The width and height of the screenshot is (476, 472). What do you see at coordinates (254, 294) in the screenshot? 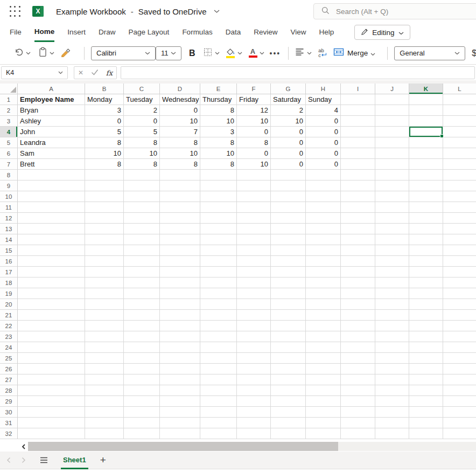
I see `cell-F19` at bounding box center [254, 294].